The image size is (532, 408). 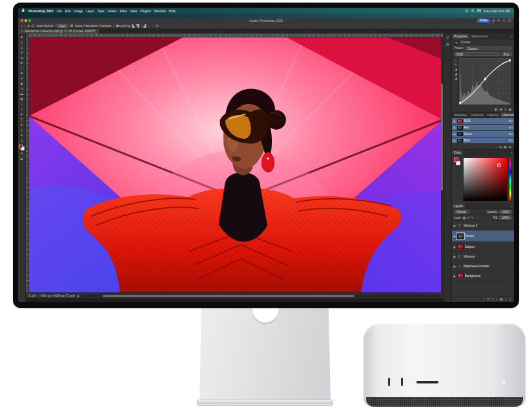 I want to click on layer-name: Subject, so click(x=489, y=247).